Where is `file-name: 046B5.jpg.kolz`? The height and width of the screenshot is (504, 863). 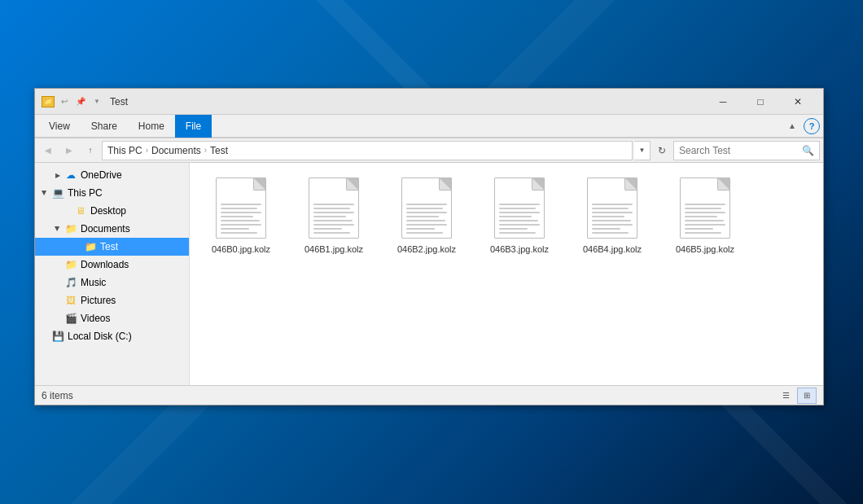 file-name: 046B5.jpg.kolz is located at coordinates (705, 249).